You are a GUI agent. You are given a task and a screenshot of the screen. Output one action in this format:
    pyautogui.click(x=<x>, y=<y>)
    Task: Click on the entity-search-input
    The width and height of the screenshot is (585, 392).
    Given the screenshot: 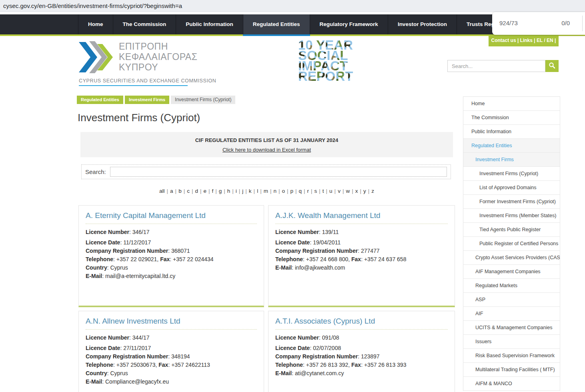 What is the action you would take?
    pyautogui.click(x=278, y=172)
    